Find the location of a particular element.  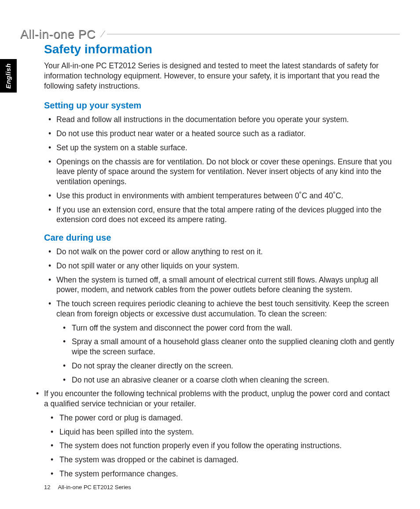

list-item: The system was dropped or the cabinet is… is located at coordinates (219, 460).